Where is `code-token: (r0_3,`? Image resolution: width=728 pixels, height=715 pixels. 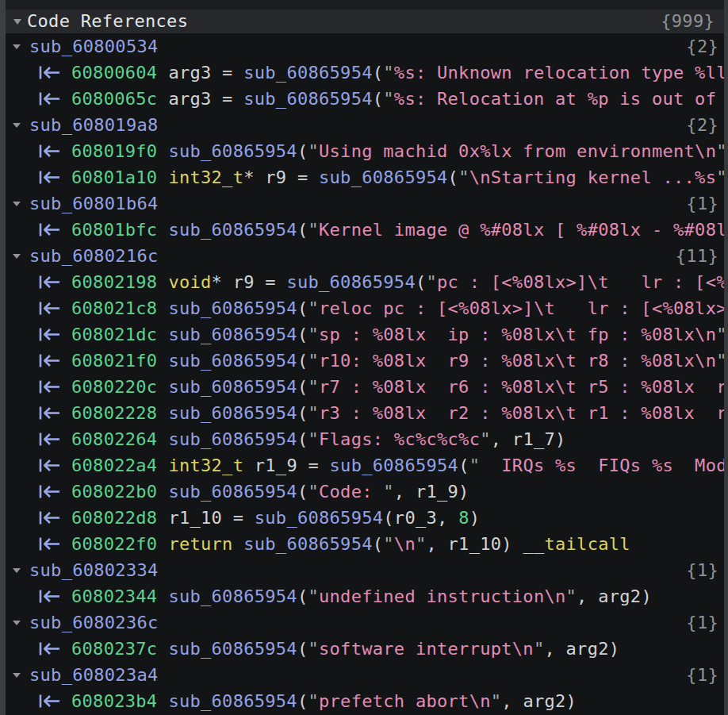
code-token: (r0_3, is located at coordinates (420, 517).